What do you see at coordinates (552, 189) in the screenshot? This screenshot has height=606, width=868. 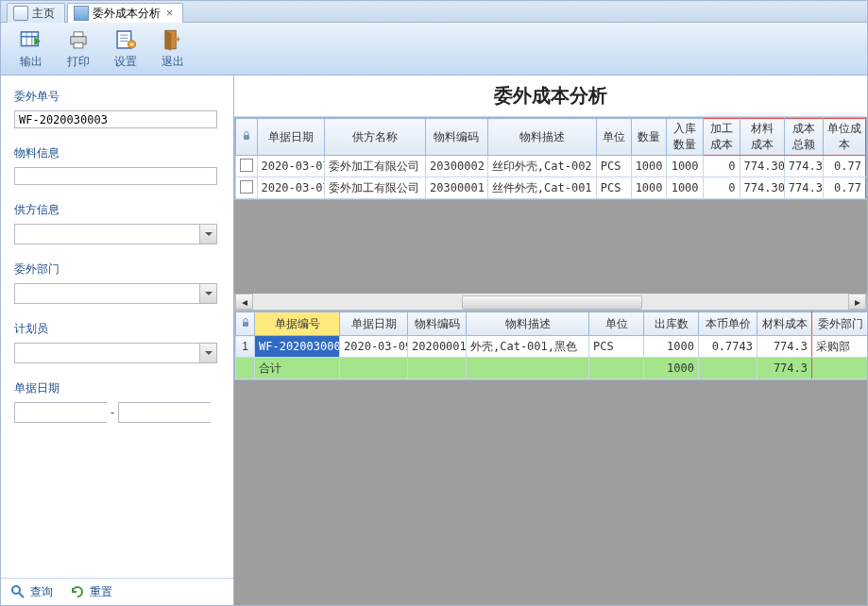 I see `table-row: 2020-03-07委外加工有限公司20300001丝件外壳,Cat-001PC…` at bounding box center [552, 189].